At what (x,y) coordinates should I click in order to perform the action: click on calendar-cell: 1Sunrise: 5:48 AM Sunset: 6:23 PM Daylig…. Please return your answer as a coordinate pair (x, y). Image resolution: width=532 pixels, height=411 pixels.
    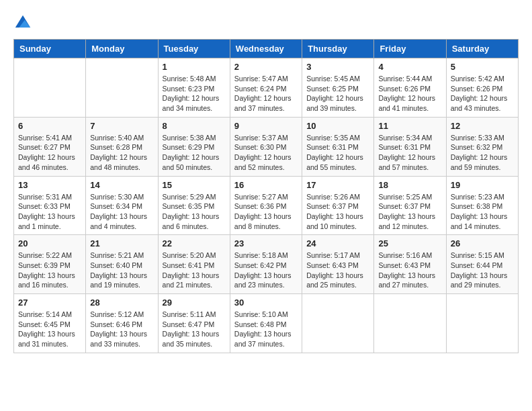
    Looking at the image, I should click on (193, 88).